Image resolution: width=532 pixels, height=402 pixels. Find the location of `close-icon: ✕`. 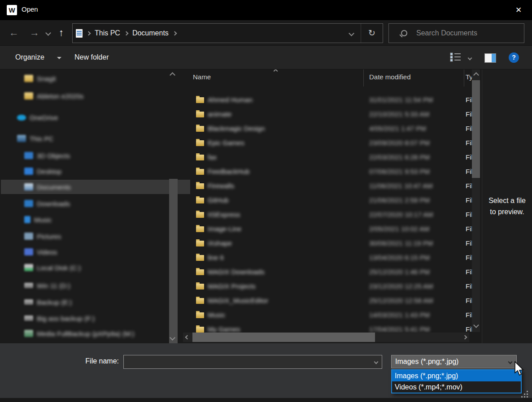

close-icon: ✕ is located at coordinates (519, 10).